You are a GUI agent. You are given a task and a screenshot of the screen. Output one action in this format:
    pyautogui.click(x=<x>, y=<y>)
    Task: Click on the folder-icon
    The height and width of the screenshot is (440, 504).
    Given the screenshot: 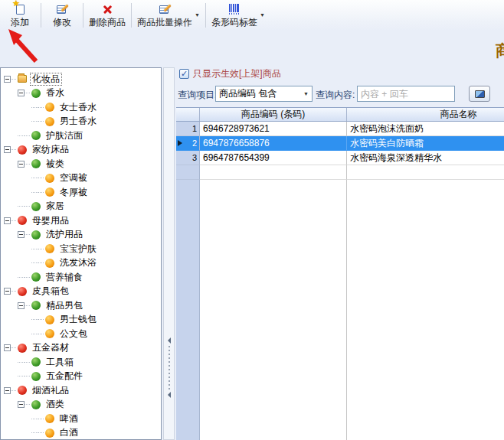 What is the action you would take?
    pyautogui.click(x=22, y=79)
    